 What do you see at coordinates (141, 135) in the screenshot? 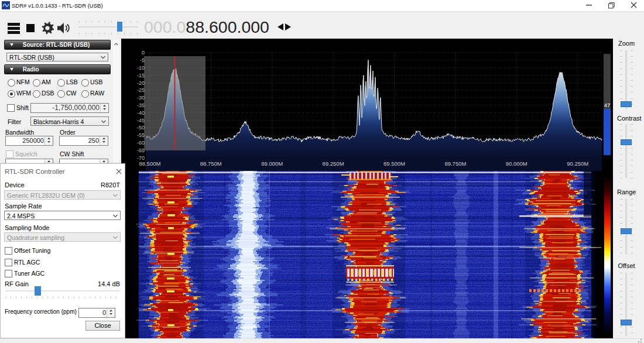
I see `svg-text: -55` at bounding box center [141, 135].